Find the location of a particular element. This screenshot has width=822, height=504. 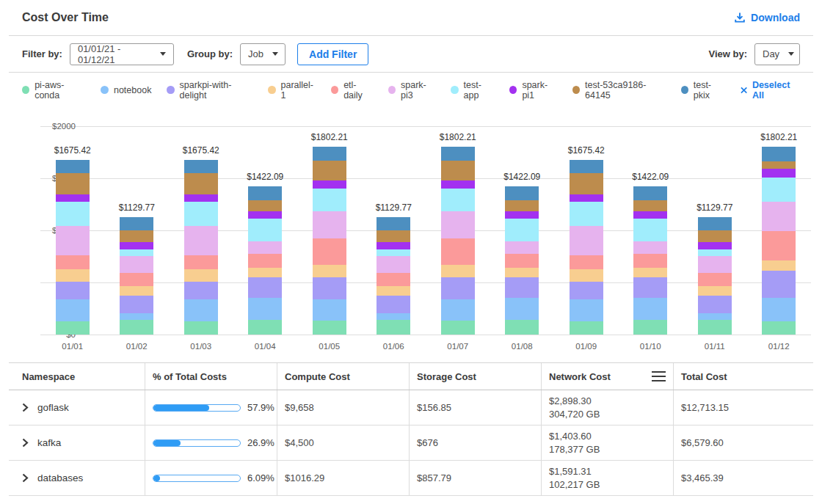

legend-item-notebook: notebook is located at coordinates (126, 90).